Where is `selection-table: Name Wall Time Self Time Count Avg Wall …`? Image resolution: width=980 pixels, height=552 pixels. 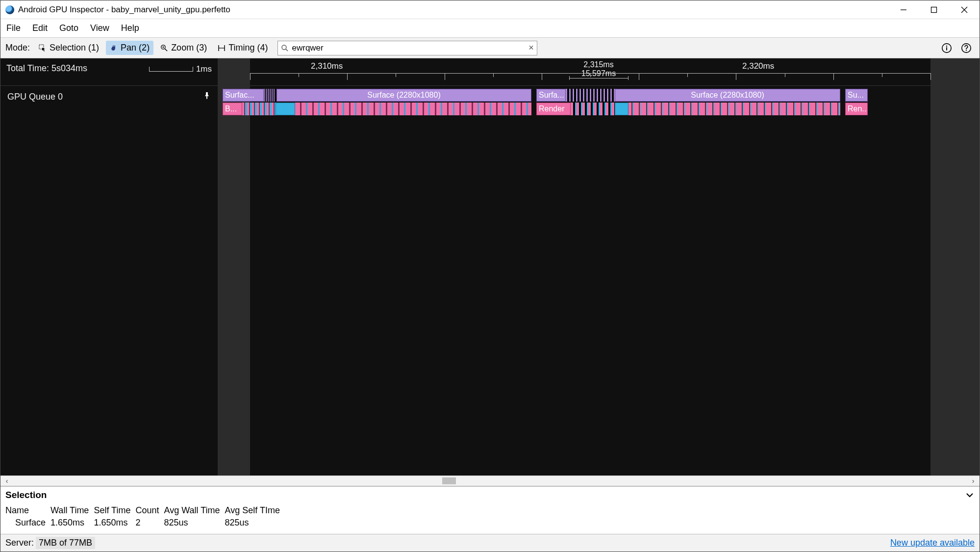 selection-table: Name Wall Time Self Time Count Avg Wall … is located at coordinates (490, 519).